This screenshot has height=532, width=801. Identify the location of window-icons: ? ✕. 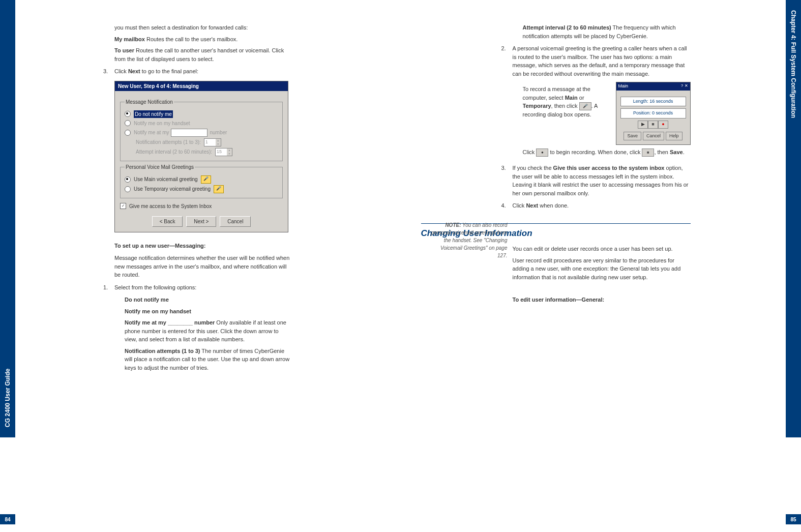
(685, 86).